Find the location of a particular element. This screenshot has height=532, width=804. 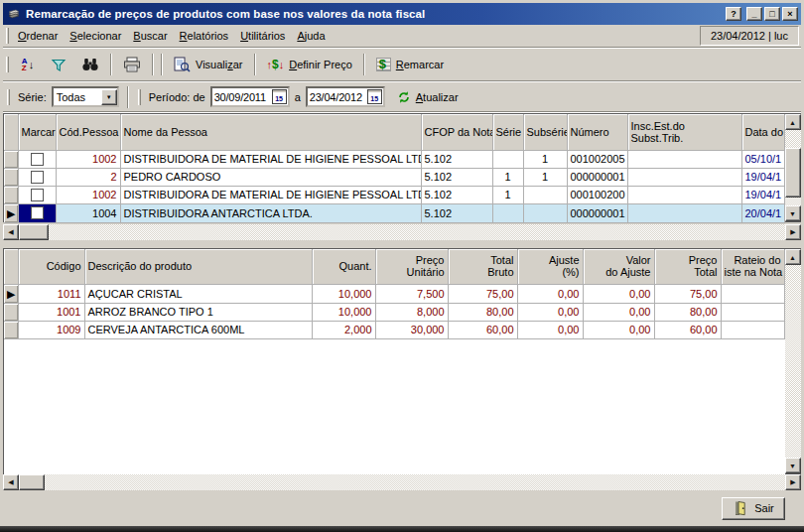

menu-ajuda: Ajuda is located at coordinates (311, 36).